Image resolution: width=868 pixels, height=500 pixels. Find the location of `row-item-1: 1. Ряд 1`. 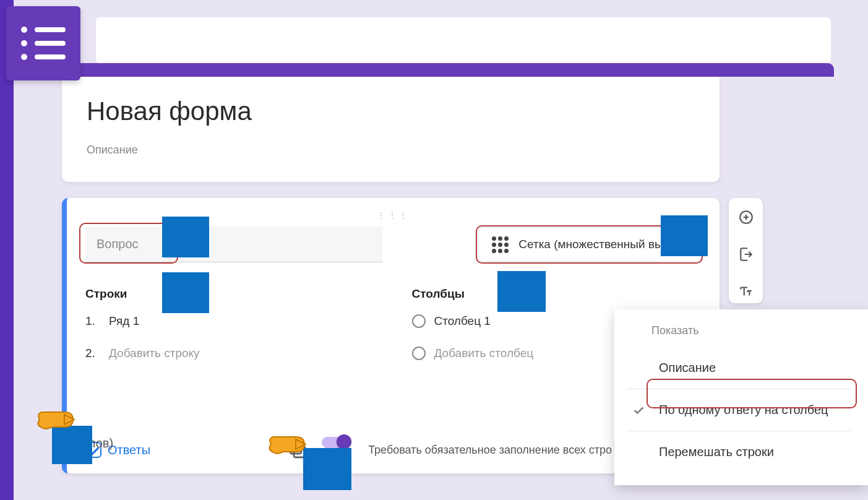

row-item-1: 1. Ряд 1 is located at coordinates (230, 321).